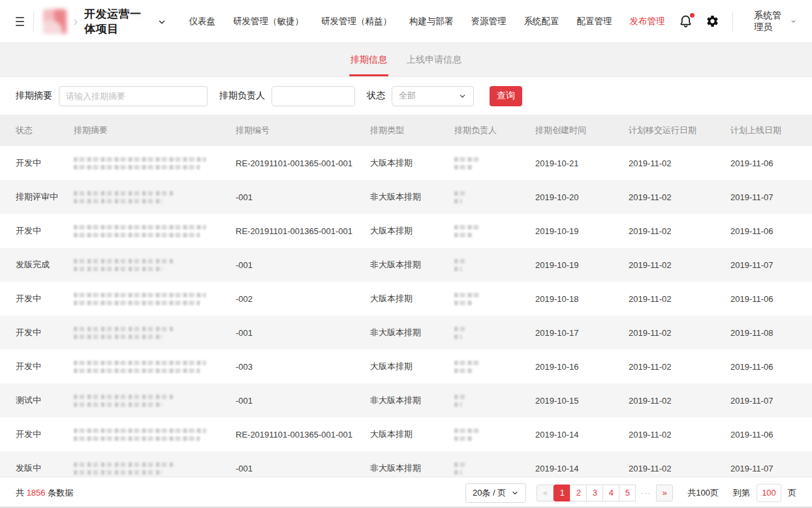 The width and height of the screenshot is (812, 508). I want to click on notifications-bell-icon, so click(685, 21).